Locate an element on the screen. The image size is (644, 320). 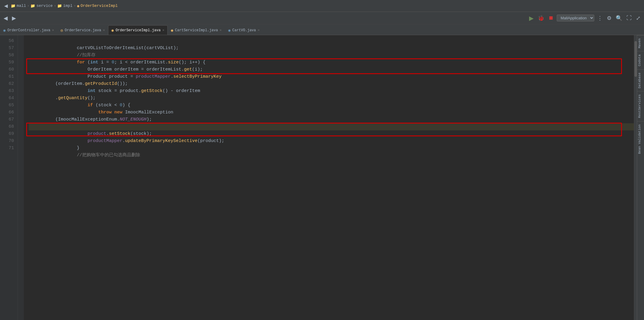
ln-63: 63 is located at coordinates (9, 91).